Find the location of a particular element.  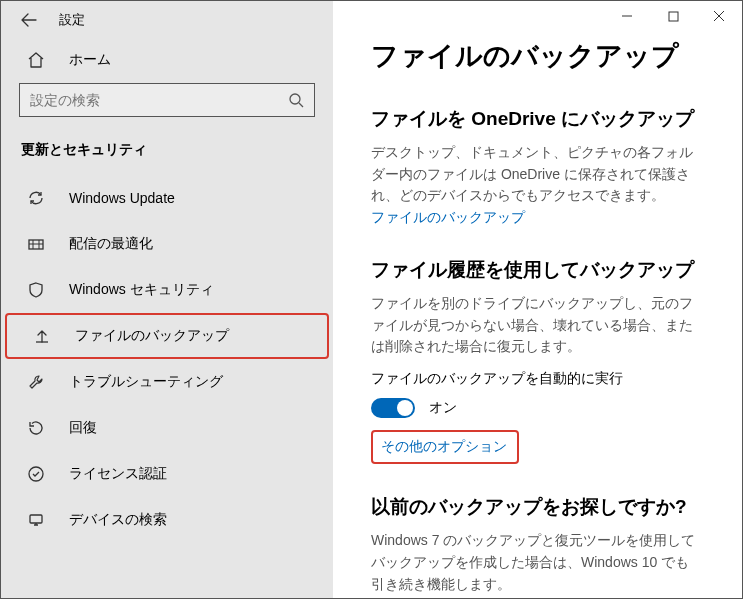

close-button is located at coordinates (719, 16).